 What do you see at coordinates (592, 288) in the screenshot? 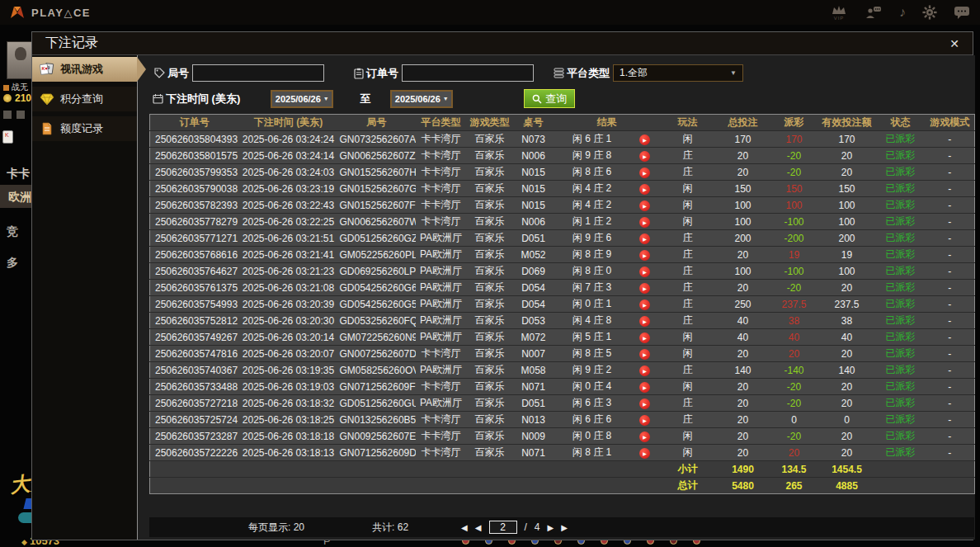
I see `cell-result: 闲 7 庄 3` at bounding box center [592, 288].